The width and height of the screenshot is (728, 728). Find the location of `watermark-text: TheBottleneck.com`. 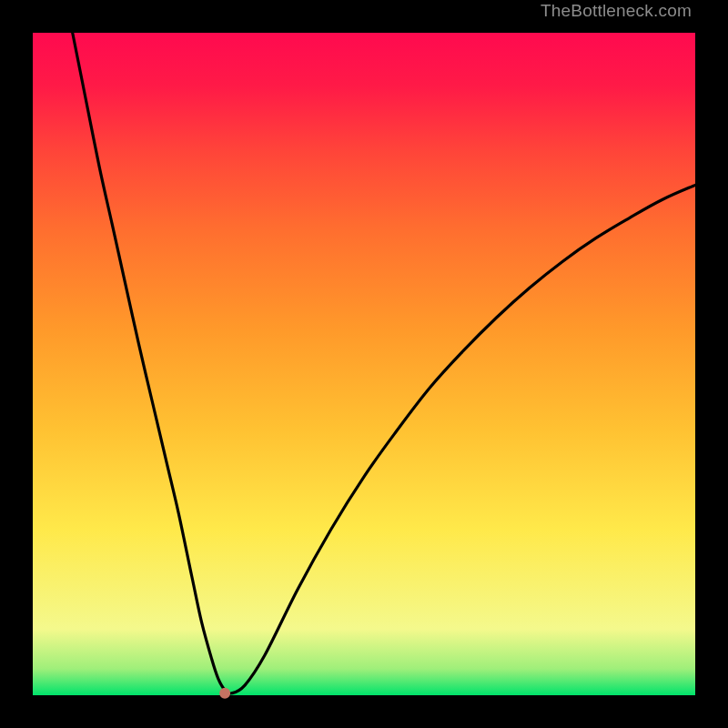

watermark-text: TheBottleneck.com is located at coordinates (616, 11).